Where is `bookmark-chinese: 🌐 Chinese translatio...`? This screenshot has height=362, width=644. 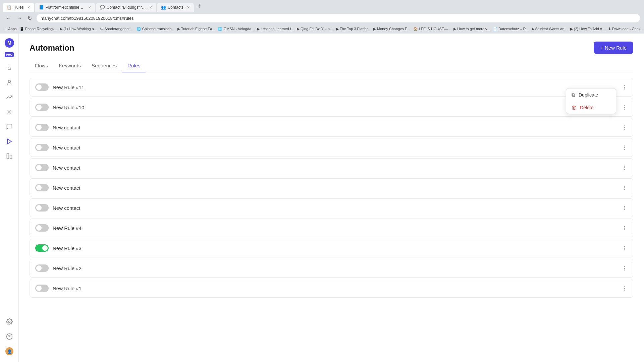 bookmark-chinese: 🌐 Chinese translatio... is located at coordinates (156, 29).